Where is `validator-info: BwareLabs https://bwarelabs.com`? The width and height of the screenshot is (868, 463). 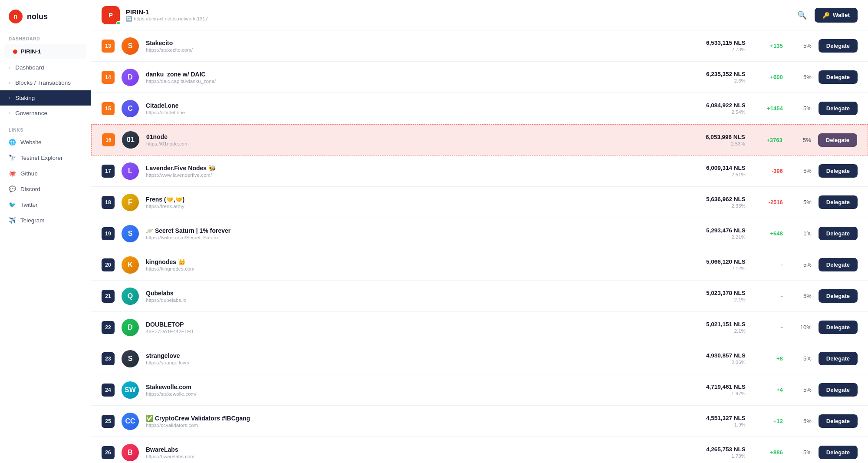 validator-info: BwareLabs https://bwarelabs.com is located at coordinates (414, 453).